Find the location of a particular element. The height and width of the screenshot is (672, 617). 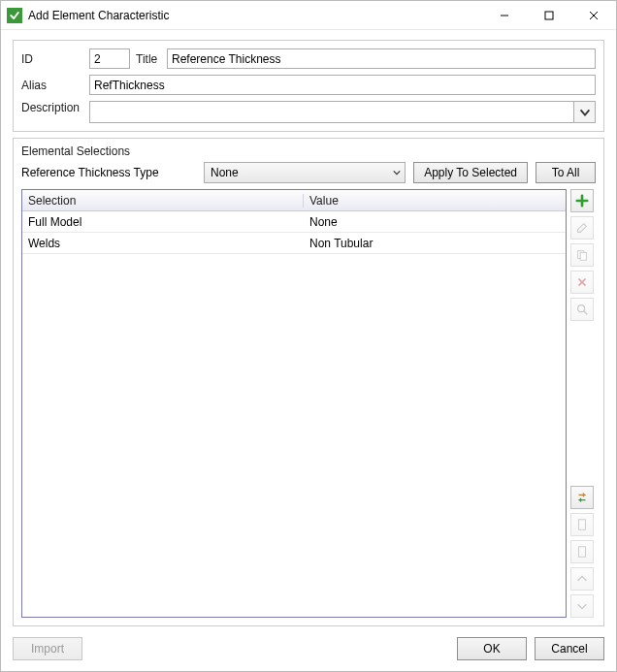

checkmark-icon is located at coordinates (15, 16).